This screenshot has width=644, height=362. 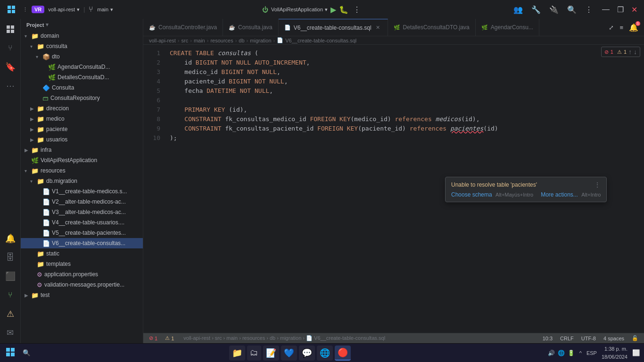 I want to click on bc-db: db, so click(x=241, y=41).